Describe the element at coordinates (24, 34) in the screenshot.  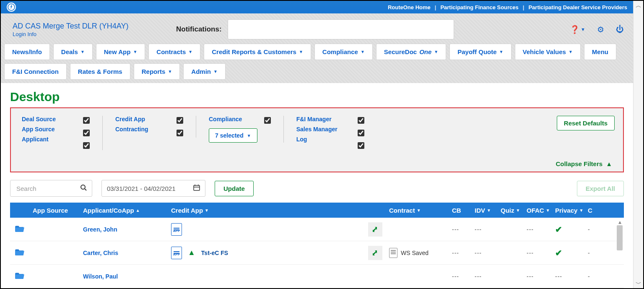
I see `login-info-link: Login Info` at that location.